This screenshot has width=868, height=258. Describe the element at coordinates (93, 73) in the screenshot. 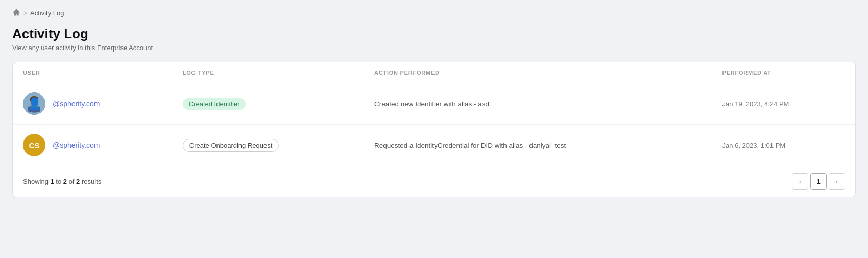

I see `col-user: USER` at that location.